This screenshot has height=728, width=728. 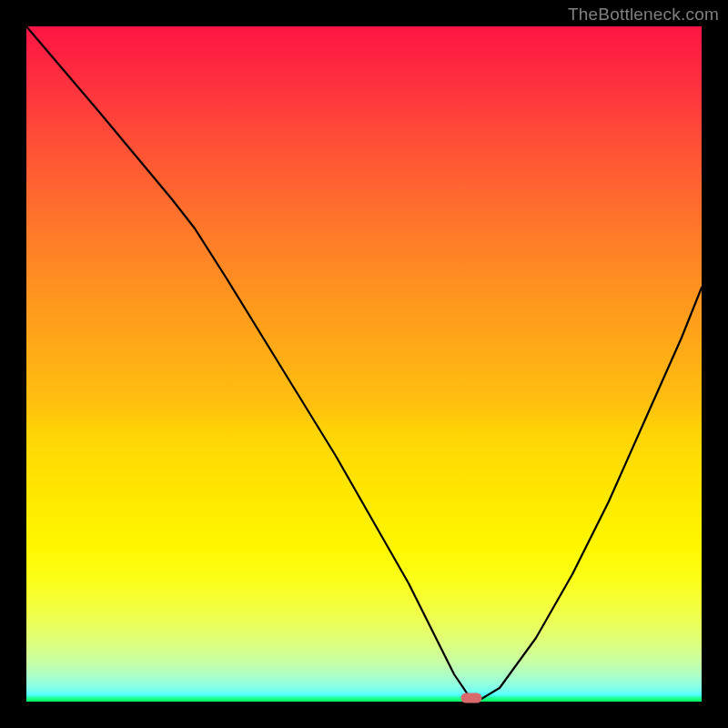 What do you see at coordinates (471, 699) in the screenshot?
I see `highlight-marker` at bounding box center [471, 699].